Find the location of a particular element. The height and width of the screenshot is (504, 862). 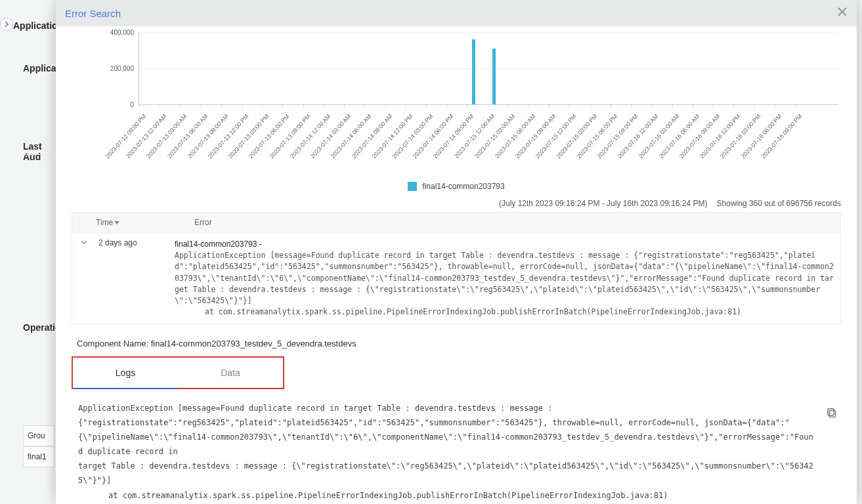

x-axis-tick-label: 2023-07-13 03:00 AM is located at coordinates (167, 136).